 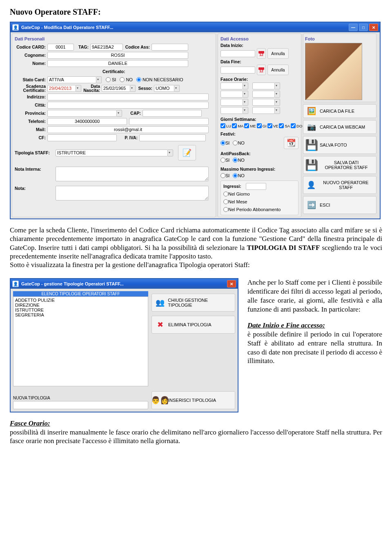 What do you see at coordinates (235, 160) in the screenshot?
I see `radio-apb-no` at bounding box center [235, 160].